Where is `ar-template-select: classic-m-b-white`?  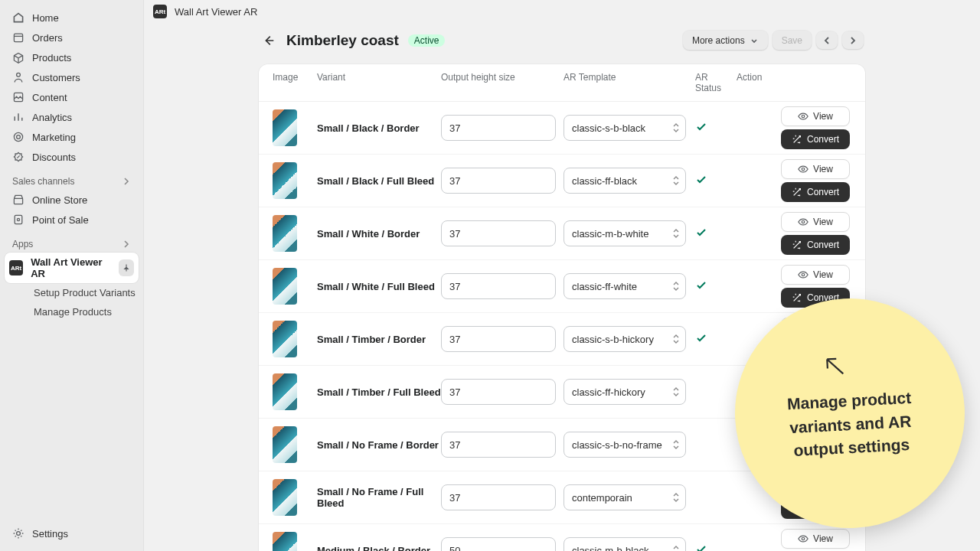
ar-template-select: classic-m-b-white is located at coordinates (625, 233).